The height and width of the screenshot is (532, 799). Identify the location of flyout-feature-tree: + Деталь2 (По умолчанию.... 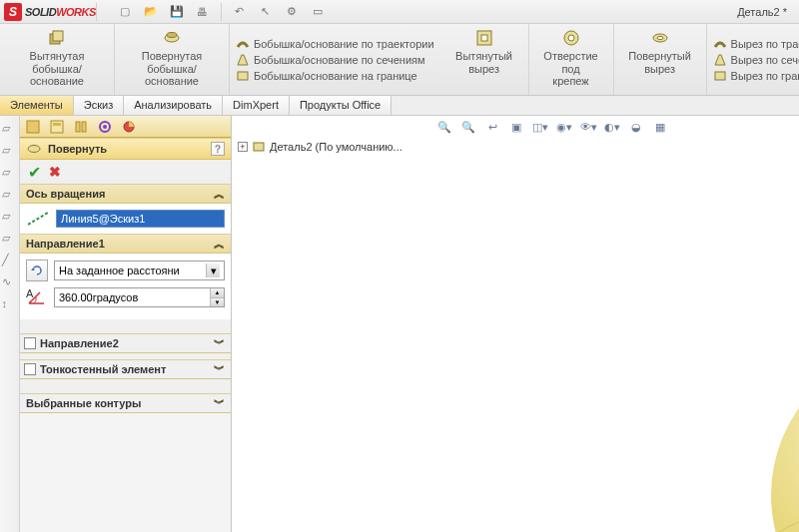
(320, 147).